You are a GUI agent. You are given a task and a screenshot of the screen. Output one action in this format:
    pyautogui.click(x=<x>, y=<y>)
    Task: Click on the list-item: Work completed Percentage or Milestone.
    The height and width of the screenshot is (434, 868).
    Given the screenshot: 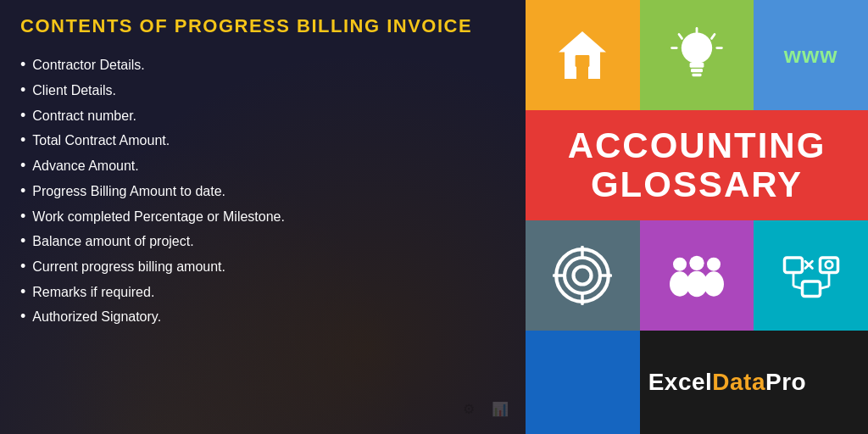 What is the action you would take?
    pyautogui.click(x=263, y=217)
    